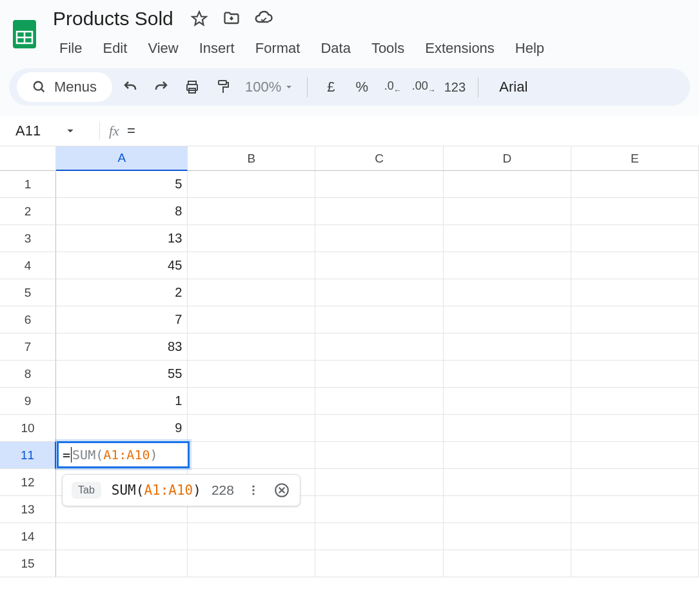 Image resolution: width=699 pixels, height=616 pixels. Describe the element at coordinates (122, 374) in the screenshot. I see `cell: 55` at that location.